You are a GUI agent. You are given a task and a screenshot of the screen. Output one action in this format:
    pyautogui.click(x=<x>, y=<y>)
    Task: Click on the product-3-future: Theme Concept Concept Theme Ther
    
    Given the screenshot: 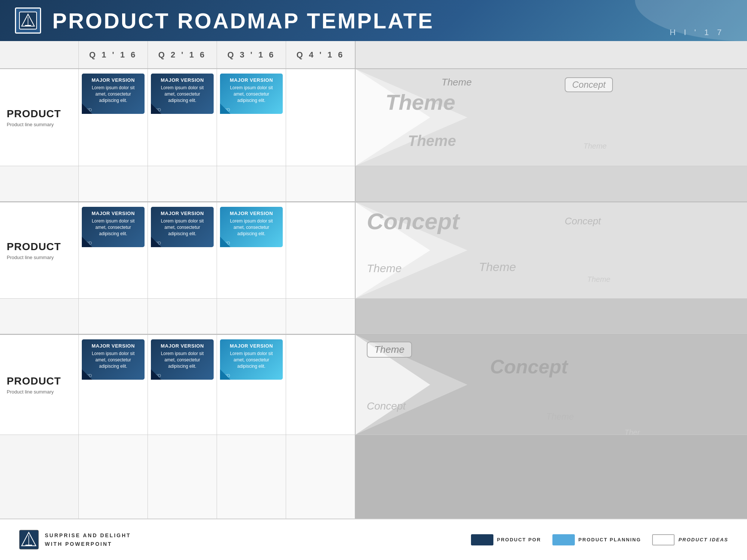 What is the action you would take?
    pyautogui.click(x=551, y=385)
    